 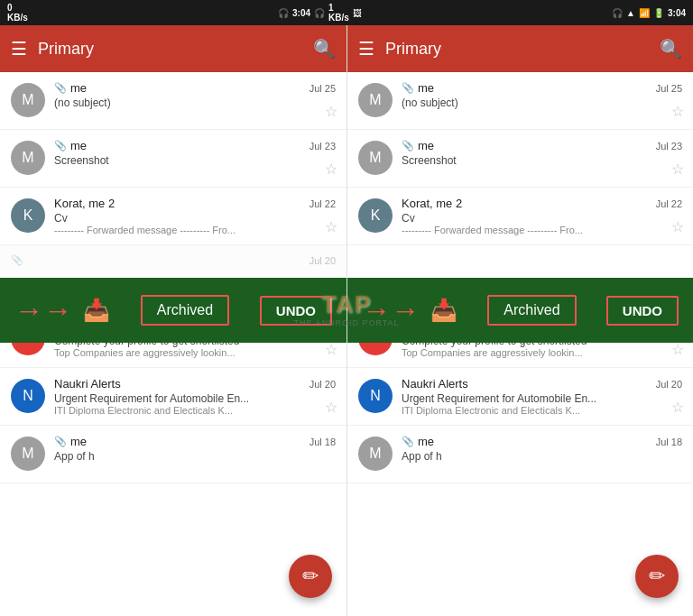 I want to click on headphone-icon: 🎧, so click(x=283, y=13).